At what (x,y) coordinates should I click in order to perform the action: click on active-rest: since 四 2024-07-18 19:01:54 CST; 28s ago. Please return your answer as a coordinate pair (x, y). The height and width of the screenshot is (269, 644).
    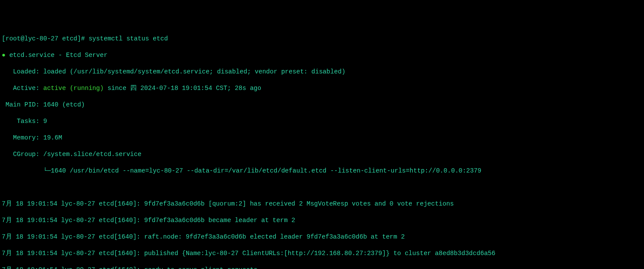
    Looking at the image, I should click on (182, 88).